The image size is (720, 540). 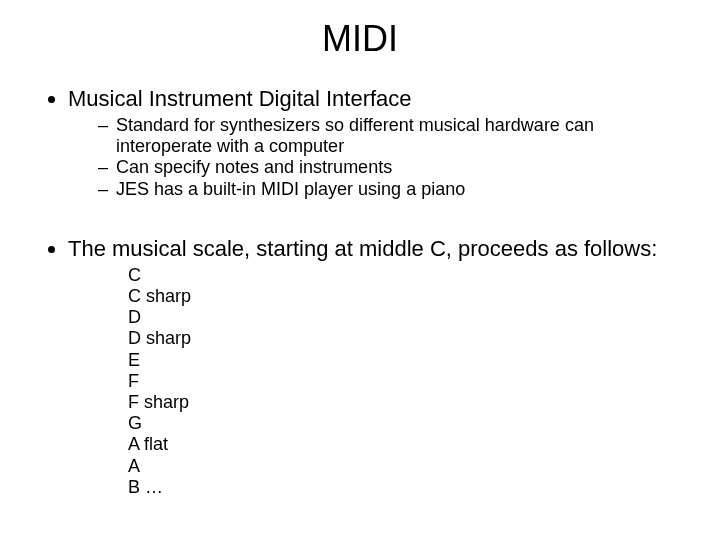 What do you see at coordinates (404, 488) in the screenshot?
I see `scale-item: B …` at bounding box center [404, 488].